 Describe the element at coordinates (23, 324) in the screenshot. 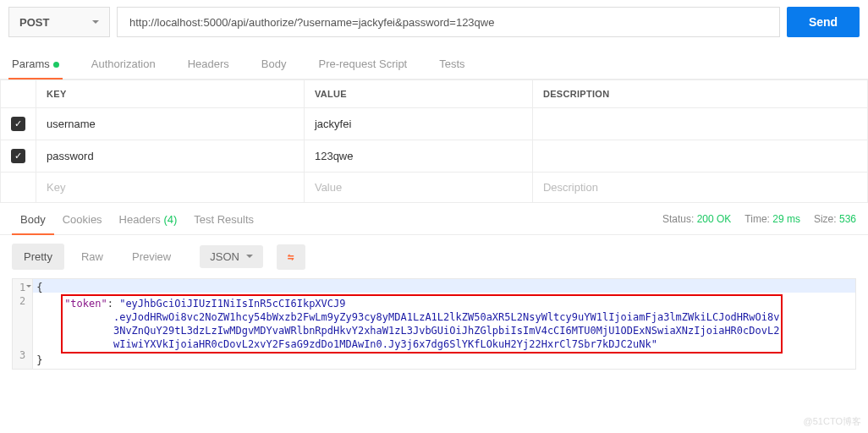

I see `line-gutter: 123` at that location.